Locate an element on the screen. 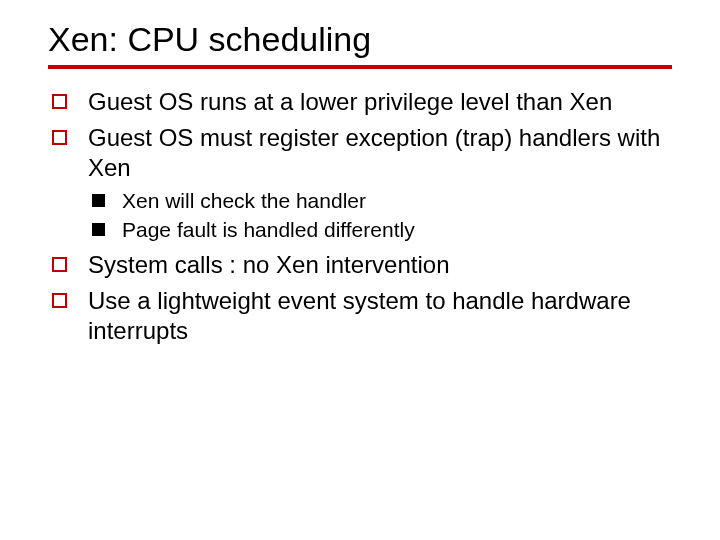 Image resolution: width=720 pixels, height=540 pixels. slide-title: Xen: CPU scheduling is located at coordinates (360, 44).